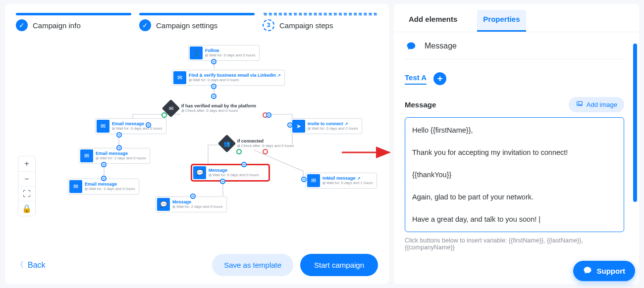 This screenshot has width=644, height=288. What do you see at coordinates (314, 181) in the screenshot?
I see `inmail-icon: ✉` at bounding box center [314, 181].